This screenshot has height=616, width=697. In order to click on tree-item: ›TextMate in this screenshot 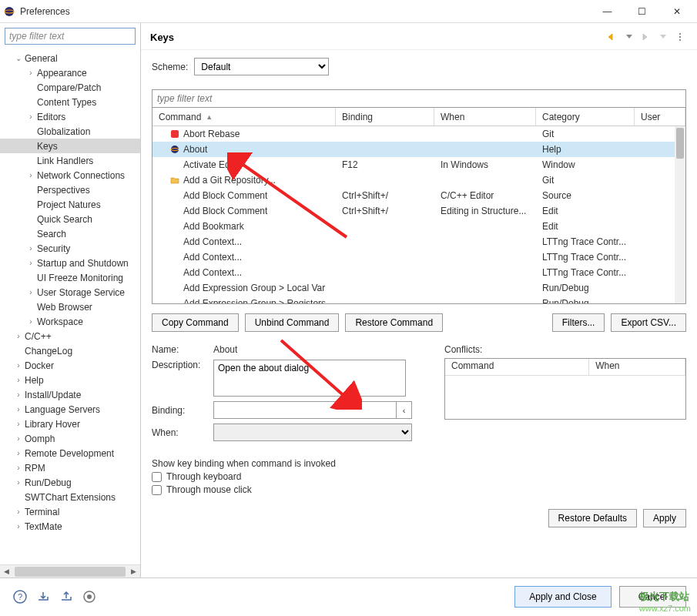, I will do `click(70, 527)`.